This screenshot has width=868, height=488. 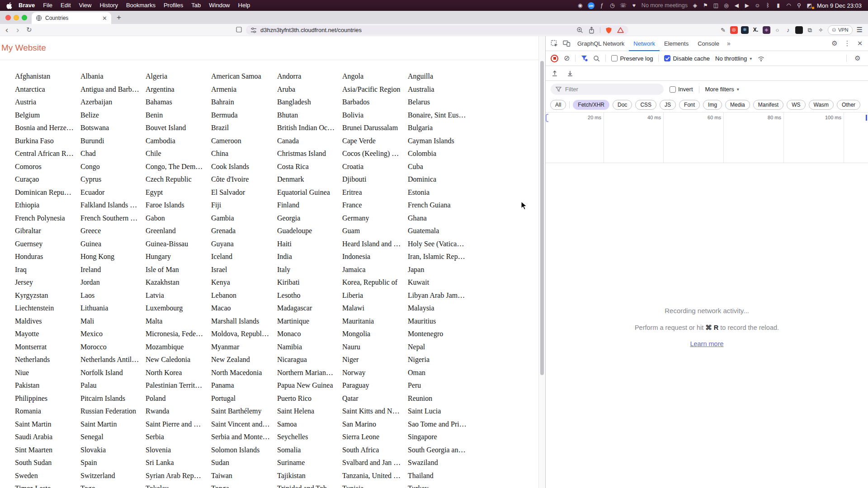 What do you see at coordinates (375, 180) in the screenshot?
I see `country-item: Djibouti` at bounding box center [375, 180].